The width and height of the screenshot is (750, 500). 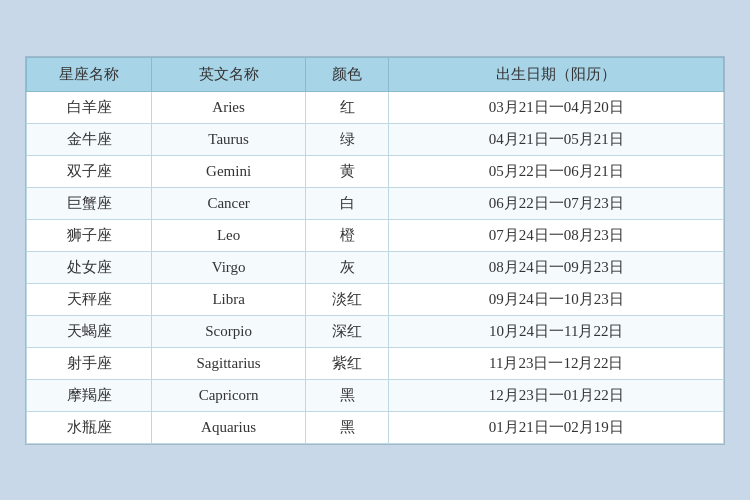 I want to click on cell-date: 03月21日一04月20日, so click(x=556, y=107).